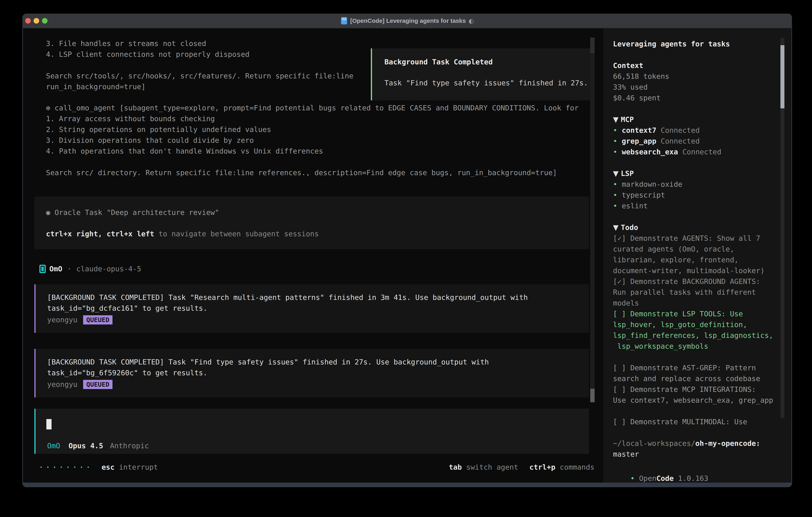 The height and width of the screenshot is (517, 812). What do you see at coordinates (699, 98) in the screenshot?
I see `sidebar-context-stat: $0.46 spent` at bounding box center [699, 98].